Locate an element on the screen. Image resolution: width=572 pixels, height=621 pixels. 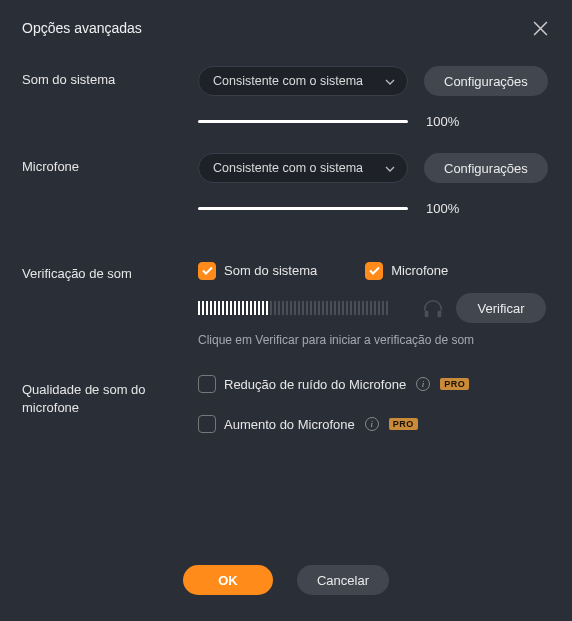
microphone-select-value: Consistente com o sistema is located at coordinates (288, 168).